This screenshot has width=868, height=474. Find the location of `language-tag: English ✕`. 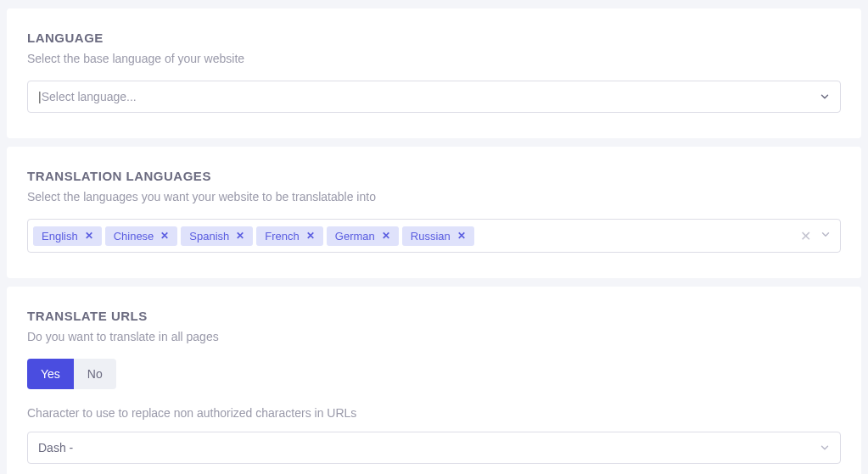

language-tag: English ✕ is located at coordinates (68, 236).